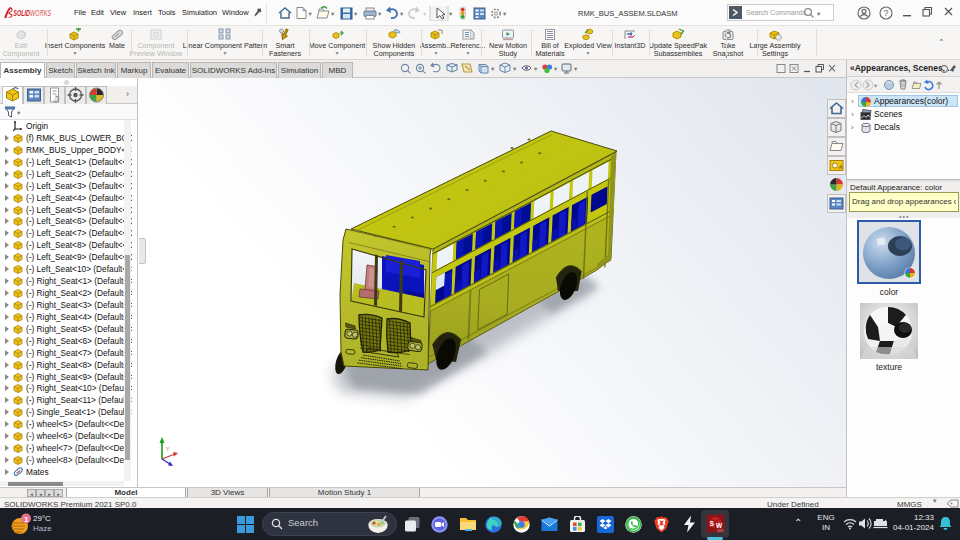 The width and height of the screenshot is (960, 540). I want to click on svg-text: Y, so click(168, 449).